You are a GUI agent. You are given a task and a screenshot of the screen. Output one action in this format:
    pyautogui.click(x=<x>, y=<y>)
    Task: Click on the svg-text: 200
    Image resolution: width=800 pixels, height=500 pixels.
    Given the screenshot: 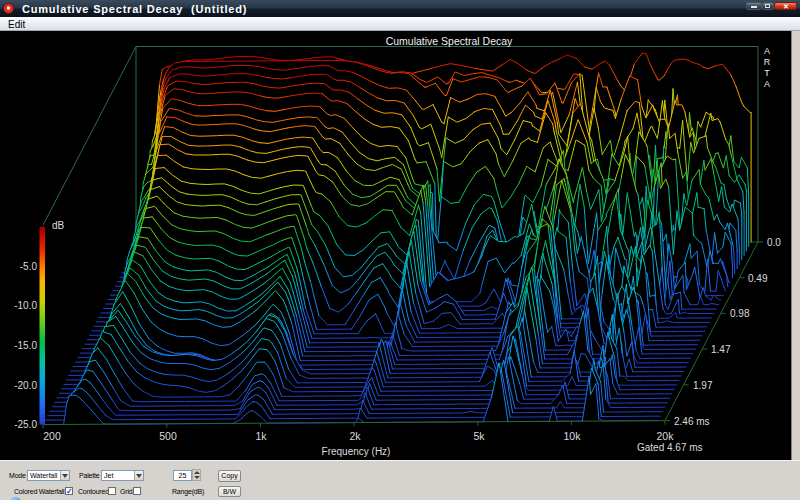 What is the action you would take?
    pyautogui.click(x=52, y=436)
    